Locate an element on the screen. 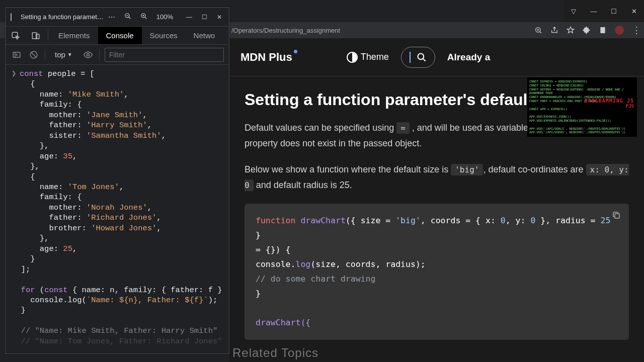 The width and height of the screenshot is (644, 362). devtools-title: Setting a function paramet… is located at coordinates (62, 17).